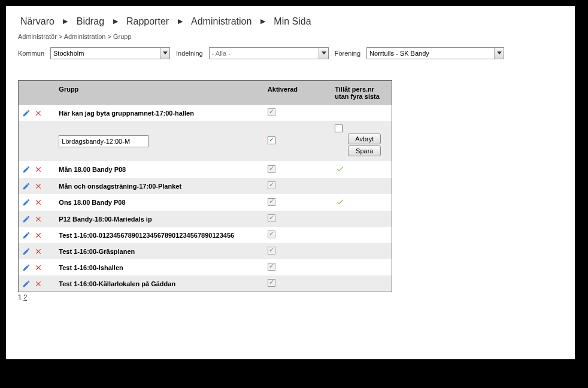 Image resolution: width=588 pixels, height=388 pixels. I want to click on indelning-select: - Alla -, so click(269, 53).